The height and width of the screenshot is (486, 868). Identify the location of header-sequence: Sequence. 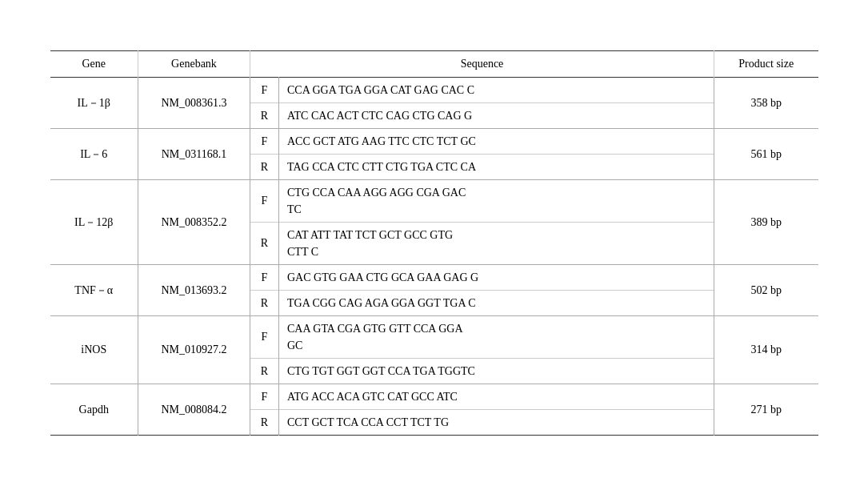
(482, 64).